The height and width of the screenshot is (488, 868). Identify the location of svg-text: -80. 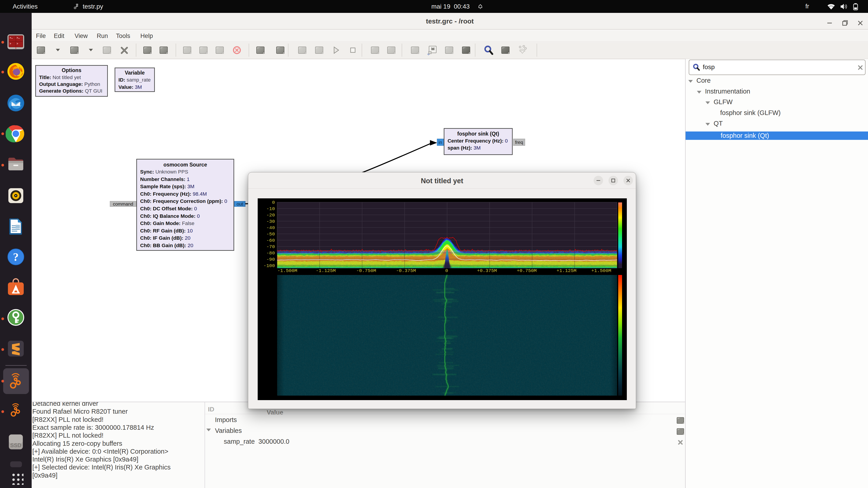
(271, 253).